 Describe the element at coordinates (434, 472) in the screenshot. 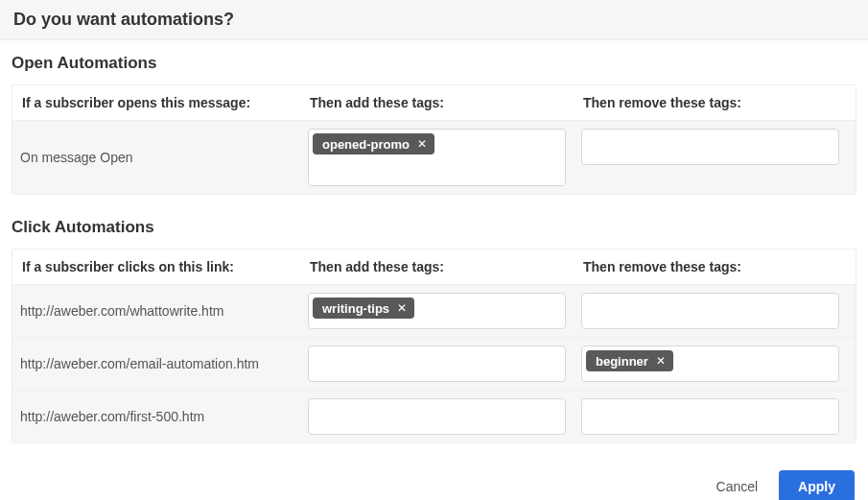

I see `footer-actions: Cancel Apply` at that location.